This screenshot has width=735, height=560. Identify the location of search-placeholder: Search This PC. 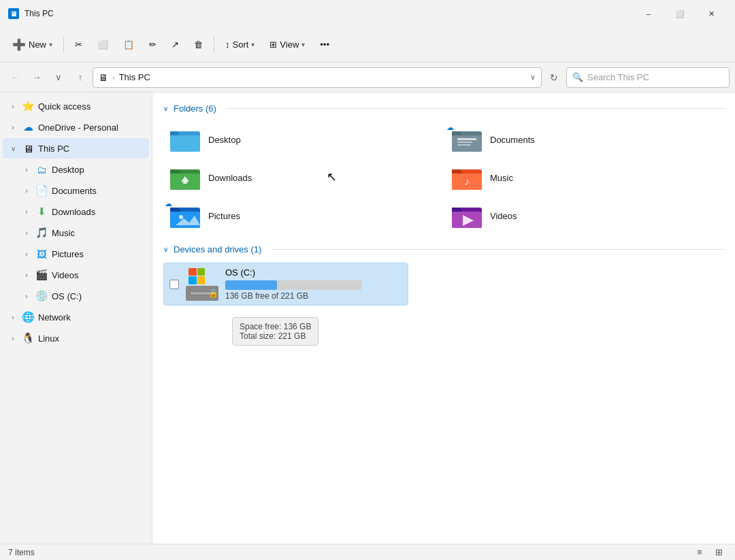
(618, 78).